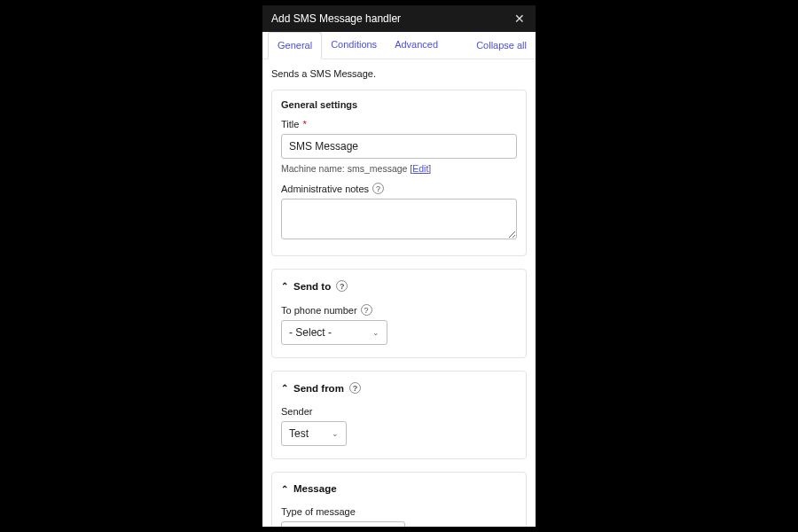  I want to click on panel-legend-message: ⌃ Message, so click(399, 489).